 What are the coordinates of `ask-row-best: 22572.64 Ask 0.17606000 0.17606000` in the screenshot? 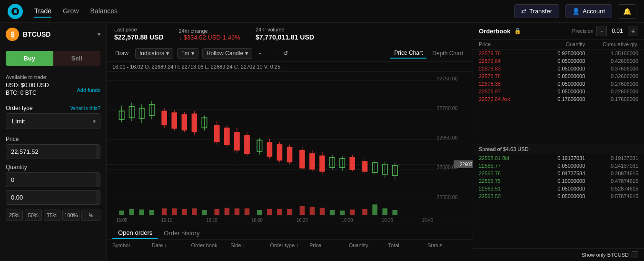 It's located at (559, 99).